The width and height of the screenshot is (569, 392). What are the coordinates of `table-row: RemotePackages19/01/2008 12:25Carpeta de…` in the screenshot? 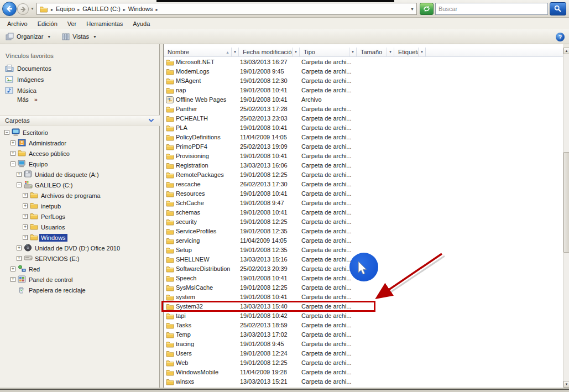 It's located at (363, 175).